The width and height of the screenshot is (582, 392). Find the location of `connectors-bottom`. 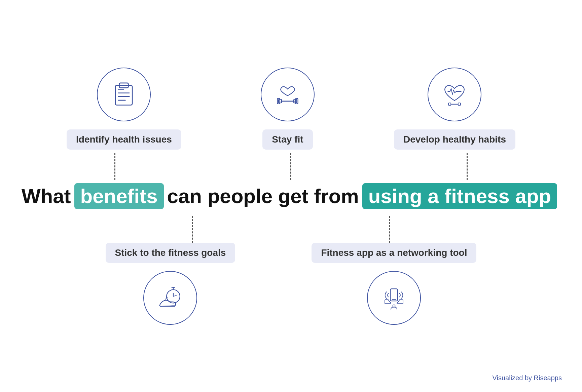

connectors-bottom is located at coordinates (291, 229).